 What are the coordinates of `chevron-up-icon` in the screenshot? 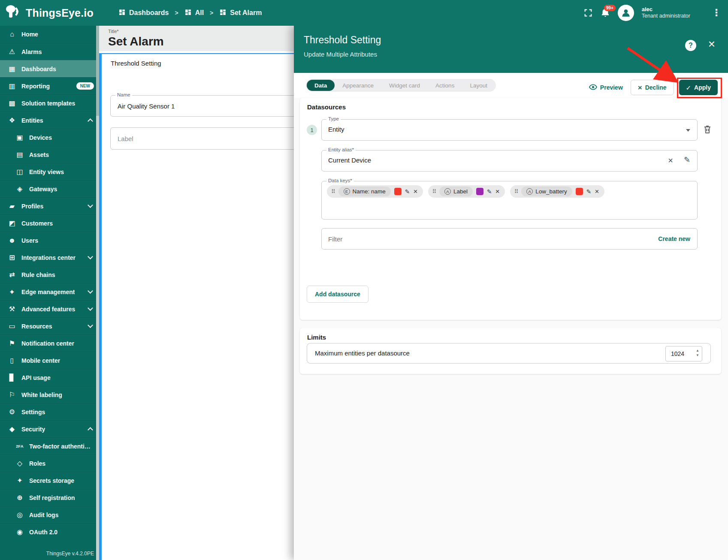 It's located at (90, 121).